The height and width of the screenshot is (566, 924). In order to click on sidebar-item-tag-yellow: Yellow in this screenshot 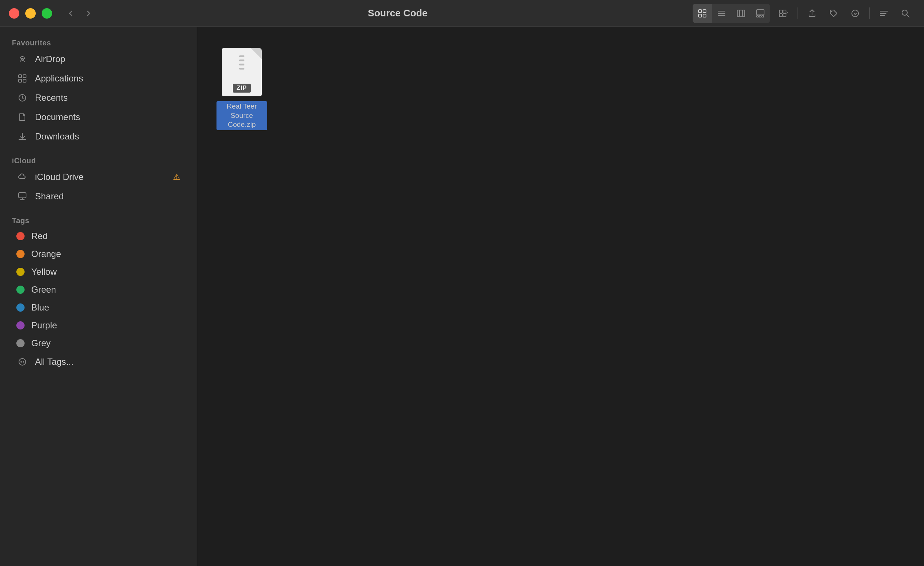, I will do `click(98, 272)`.